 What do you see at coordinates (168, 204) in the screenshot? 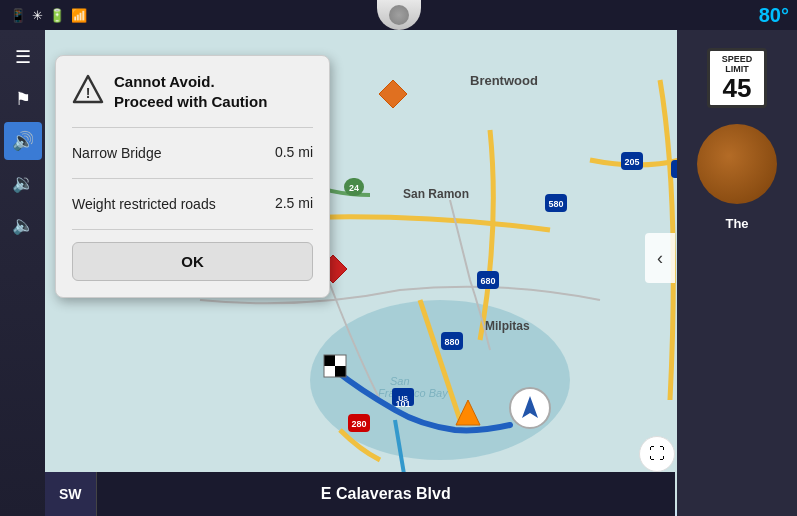
I see `weight-roads-label: Weight restricted roads` at bounding box center [168, 204].